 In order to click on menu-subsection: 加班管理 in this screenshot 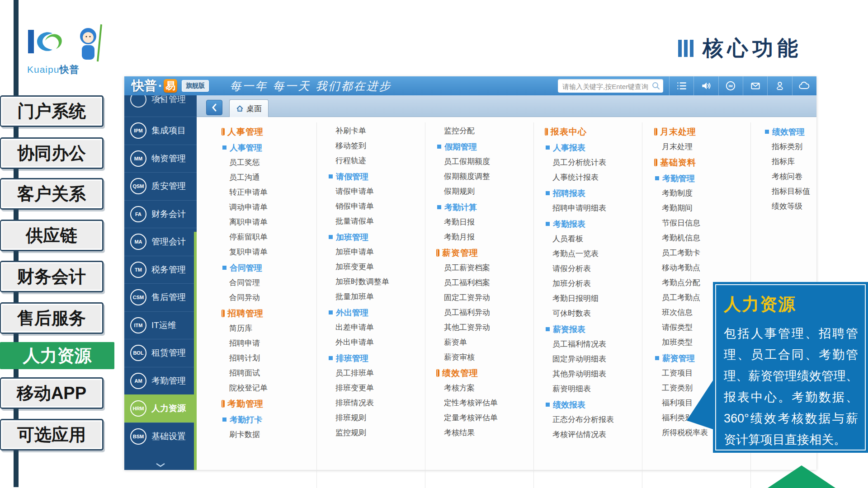, I will do `click(380, 237)`.